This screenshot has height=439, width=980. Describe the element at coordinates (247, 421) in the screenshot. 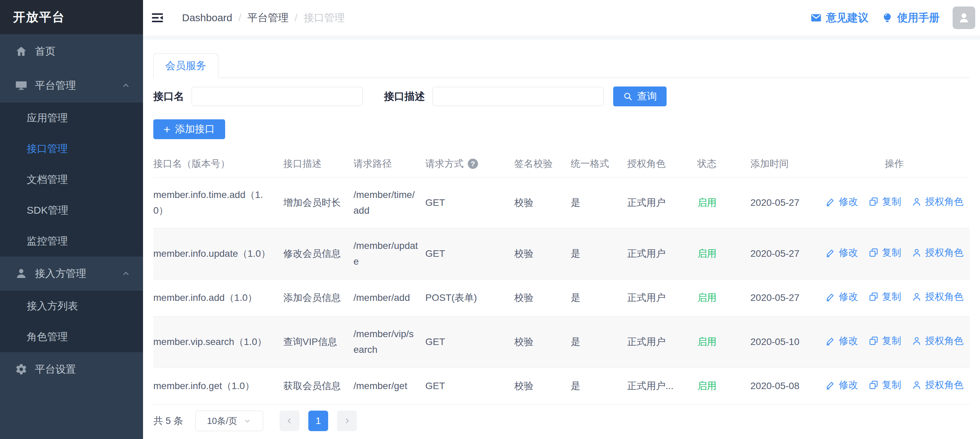

I see `chevron-down-icon` at that location.